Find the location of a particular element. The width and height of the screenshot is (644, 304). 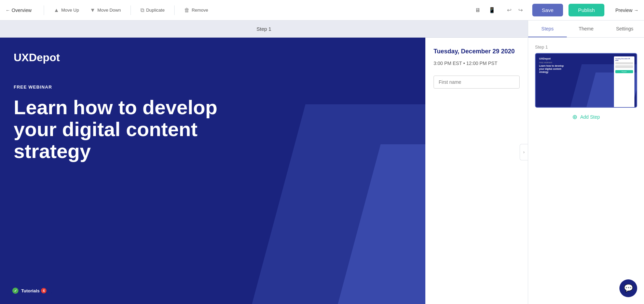

duplicate-icon: ⧉ is located at coordinates (142, 10).